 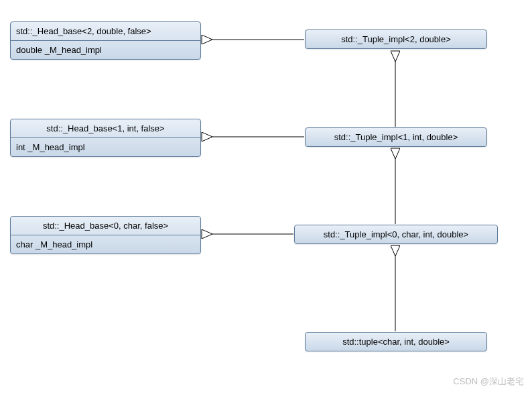 I want to click on class-box-tuple-impl-0: std::_Tuple_impl<0, char, int, double>, so click(x=396, y=235).